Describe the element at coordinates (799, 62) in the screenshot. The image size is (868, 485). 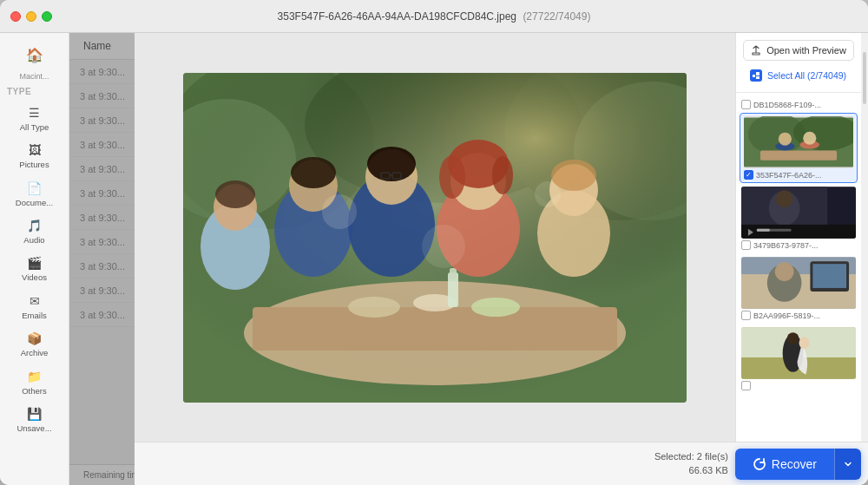
I see `panel-toolbar: Open with Preview` at that location.